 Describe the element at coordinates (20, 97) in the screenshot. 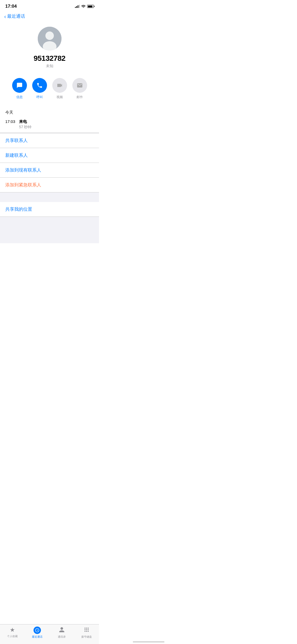

I see `message-label: 信息` at that location.